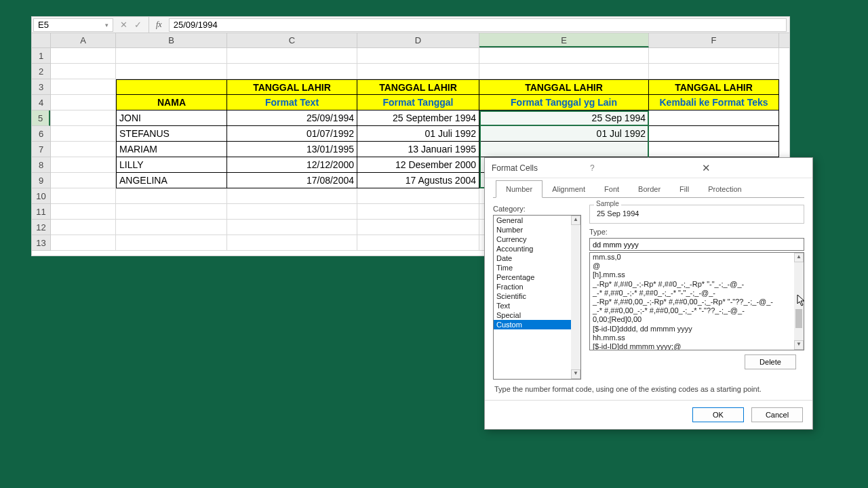 The width and height of the screenshot is (868, 488). Describe the element at coordinates (159, 24) in the screenshot. I see `fx-icon: fx` at that location.